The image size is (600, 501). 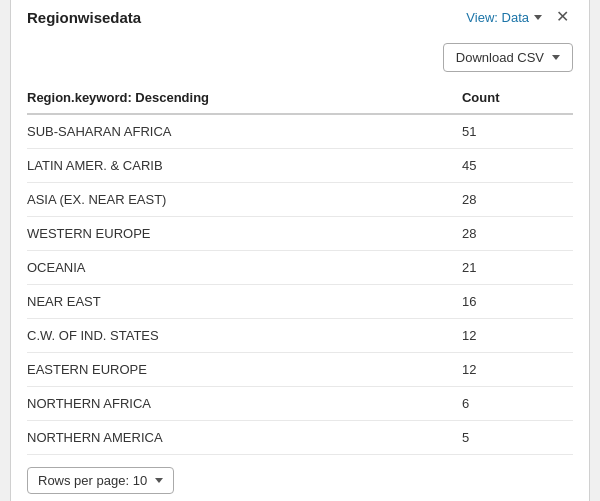 What do you see at coordinates (300, 370) in the screenshot?
I see `table-row: EASTERN EUROPE12` at bounding box center [300, 370].